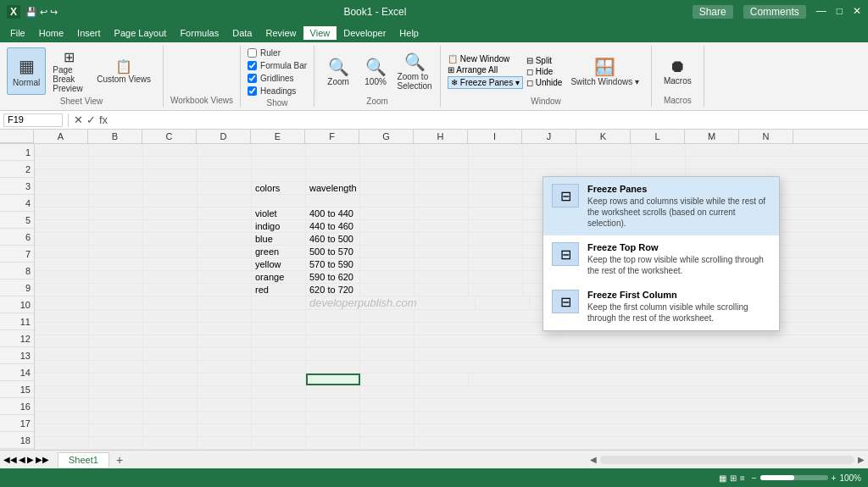 This screenshot has width=868, height=487. What do you see at coordinates (442, 277) in the screenshot?
I see `cell-h11` at bounding box center [442, 277].